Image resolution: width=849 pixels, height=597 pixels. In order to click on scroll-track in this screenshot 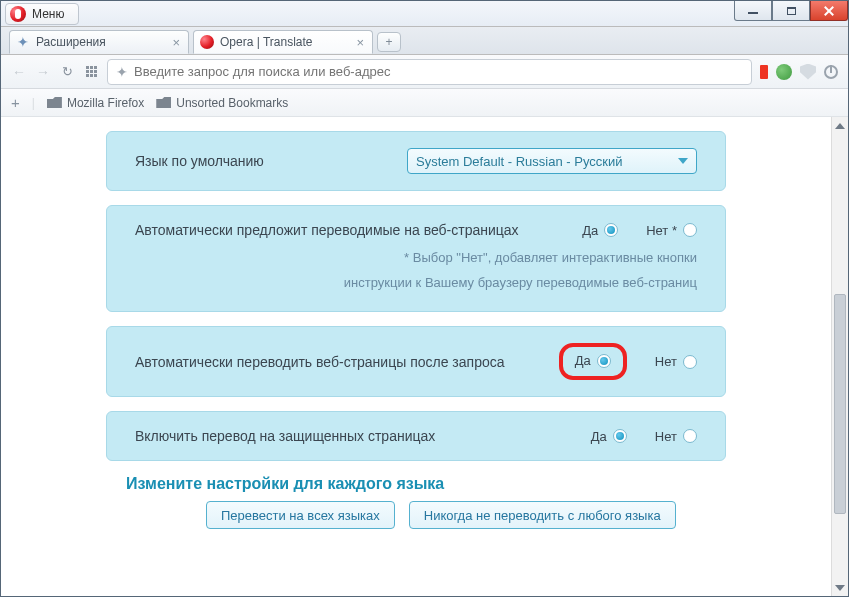, I will do `click(840, 356)`.